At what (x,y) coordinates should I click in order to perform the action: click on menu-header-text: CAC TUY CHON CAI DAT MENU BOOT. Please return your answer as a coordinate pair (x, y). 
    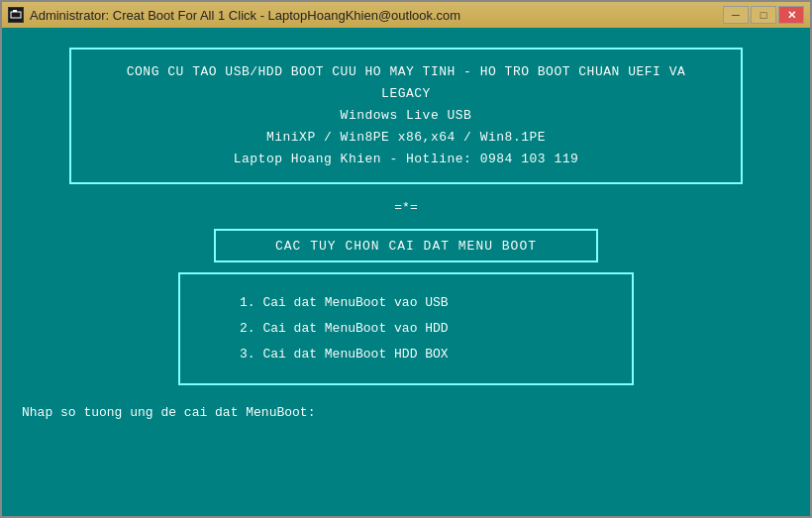
    Looking at the image, I should click on (406, 246).